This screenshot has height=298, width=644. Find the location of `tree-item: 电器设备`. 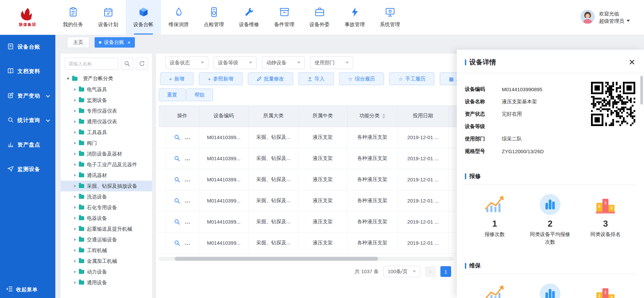

tree-item: 电器设备 is located at coordinates (106, 218).